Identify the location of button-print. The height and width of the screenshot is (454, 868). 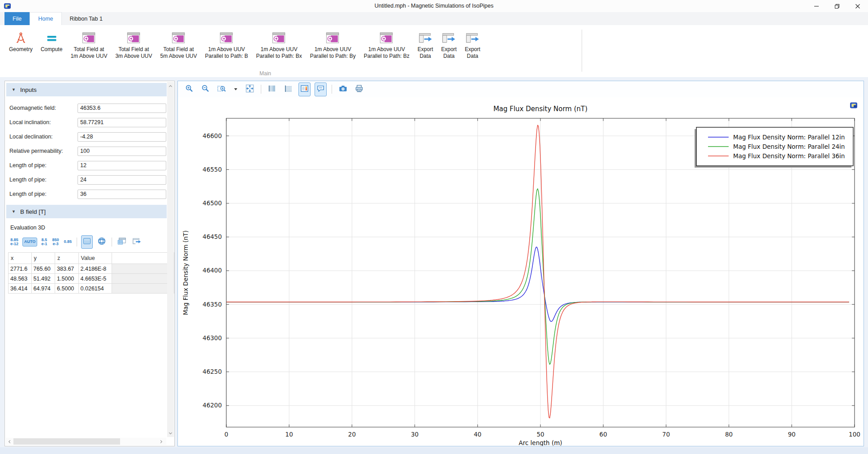
(359, 90).